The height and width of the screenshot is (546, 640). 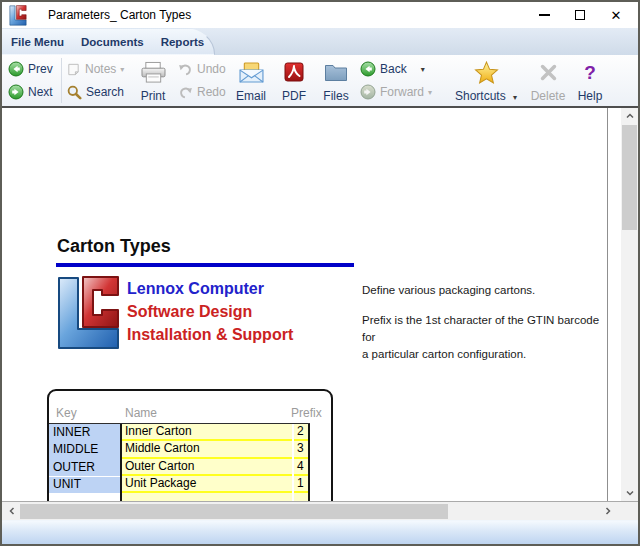 I want to click on column-divider, so click(x=309, y=462).